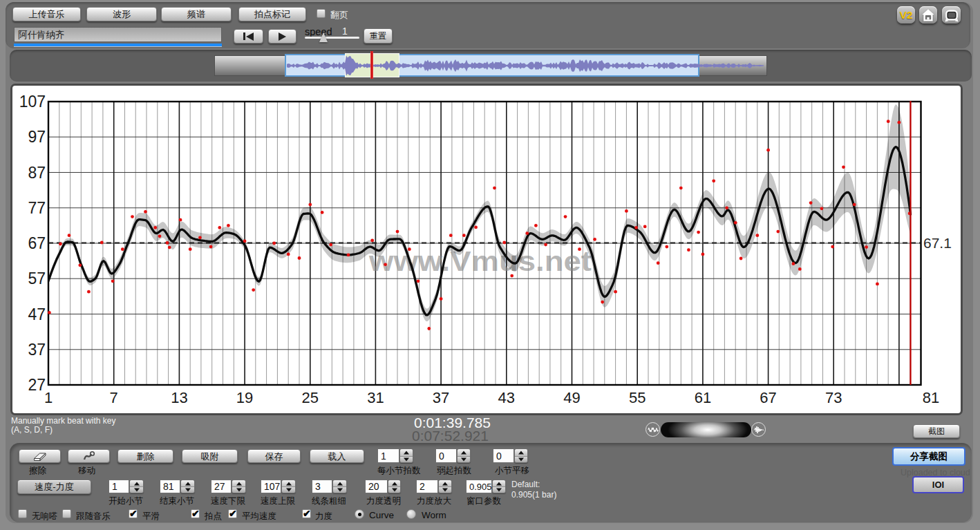 The image size is (980, 530). What do you see at coordinates (637, 398) in the screenshot?
I see `svg-text: 55` at bounding box center [637, 398].